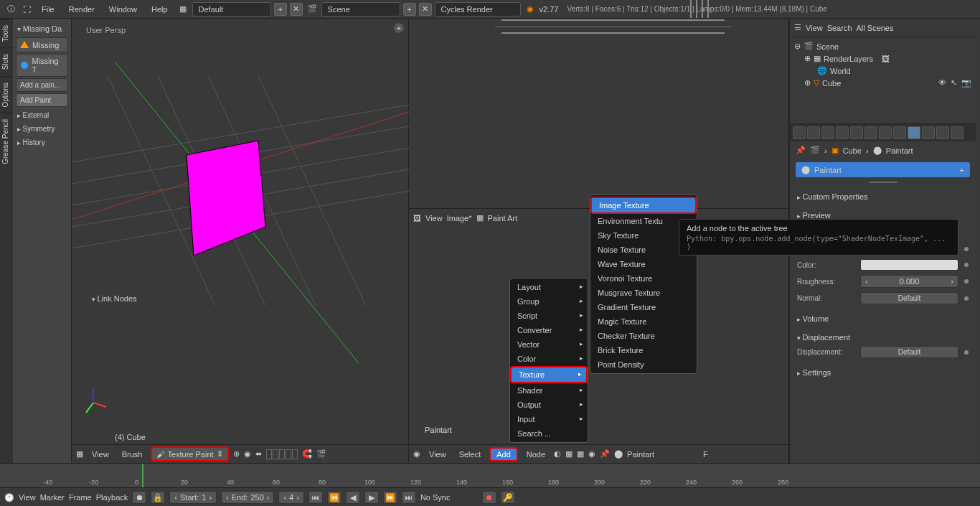  I want to click on tree-cube: ⊕▽Cube 👁 ↖ 📷, so click(882, 83).